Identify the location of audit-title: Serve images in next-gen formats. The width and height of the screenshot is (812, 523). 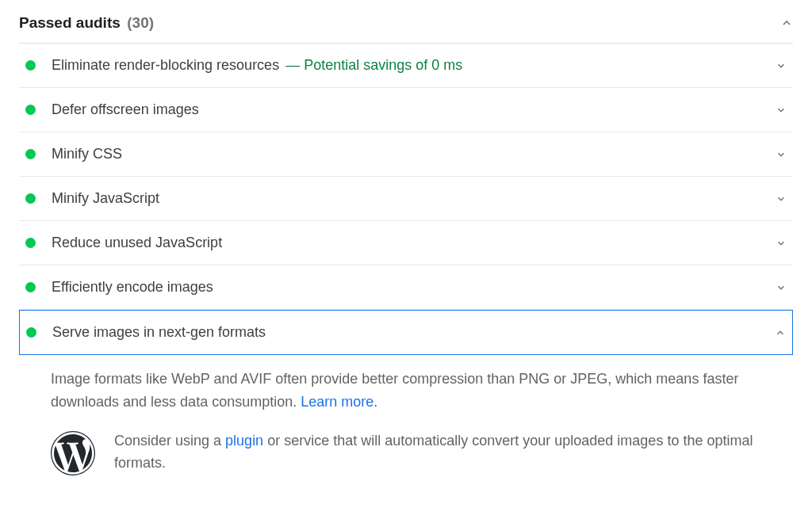
(159, 333).